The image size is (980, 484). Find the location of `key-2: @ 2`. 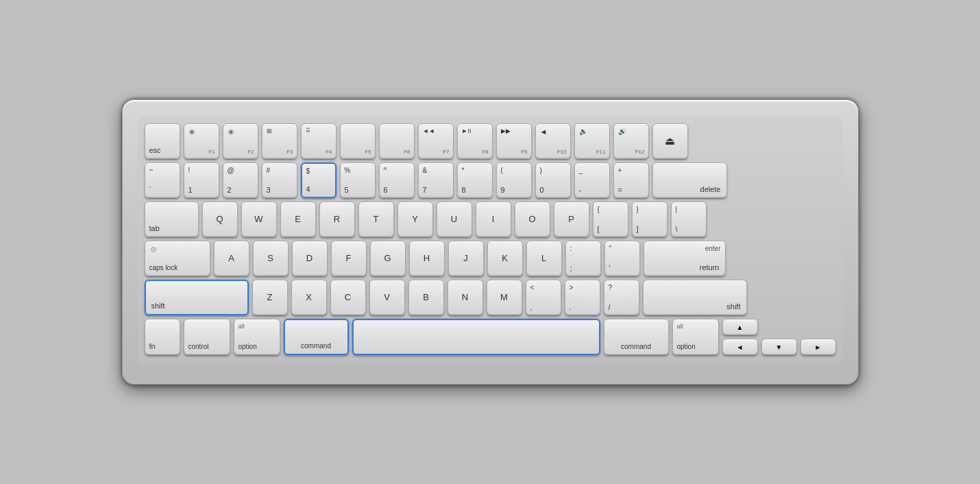

key-2: @ 2 is located at coordinates (241, 180).